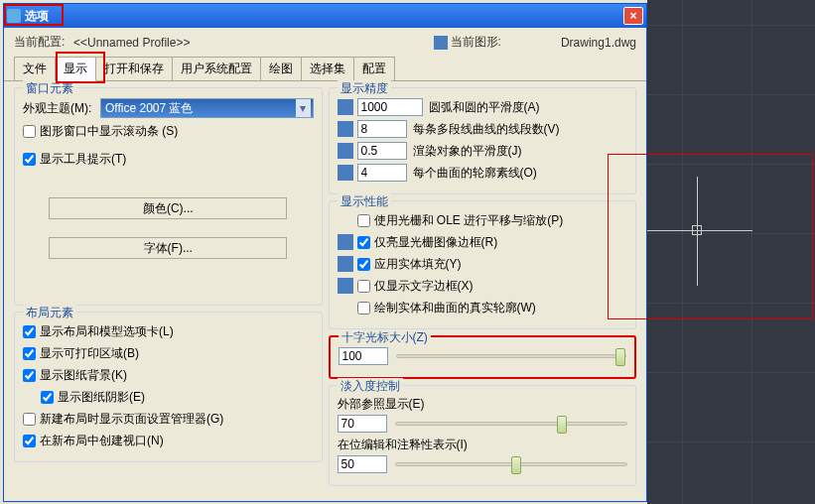  What do you see at coordinates (100, 131) in the screenshot?
I see `scrollbars-checkbox: 图形窗口中显示滚动条 (S)` at bounding box center [100, 131].